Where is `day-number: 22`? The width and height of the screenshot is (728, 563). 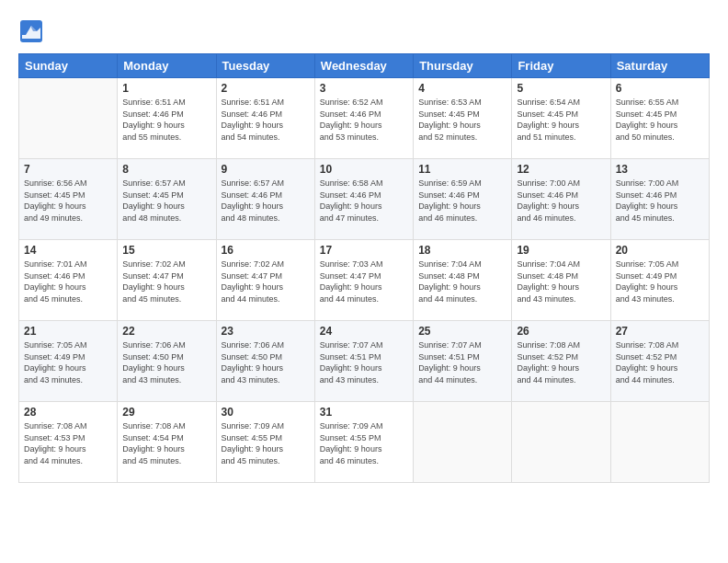
day-number: 22 is located at coordinates (166, 331).